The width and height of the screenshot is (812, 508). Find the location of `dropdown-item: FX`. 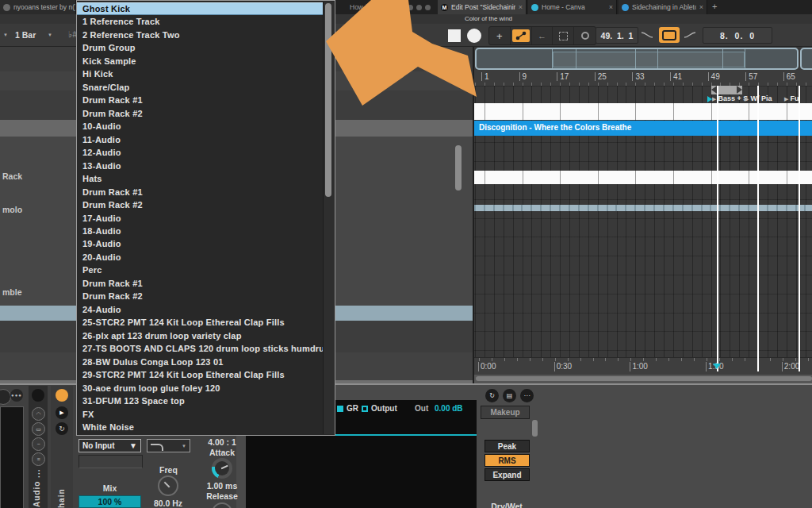

dropdown-item: FX is located at coordinates (201, 414).